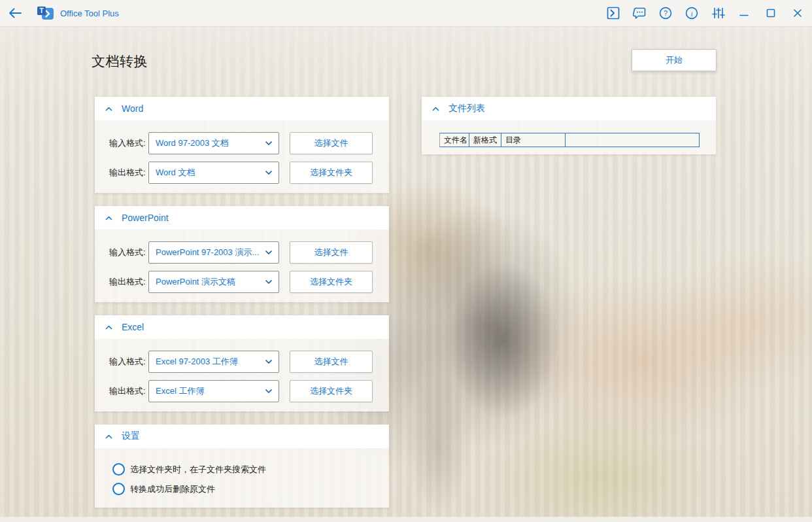 This screenshot has width=812, height=522. Describe the element at coordinates (331, 391) in the screenshot. I see `excel-select-folder-button: 选择文件夹` at that location.